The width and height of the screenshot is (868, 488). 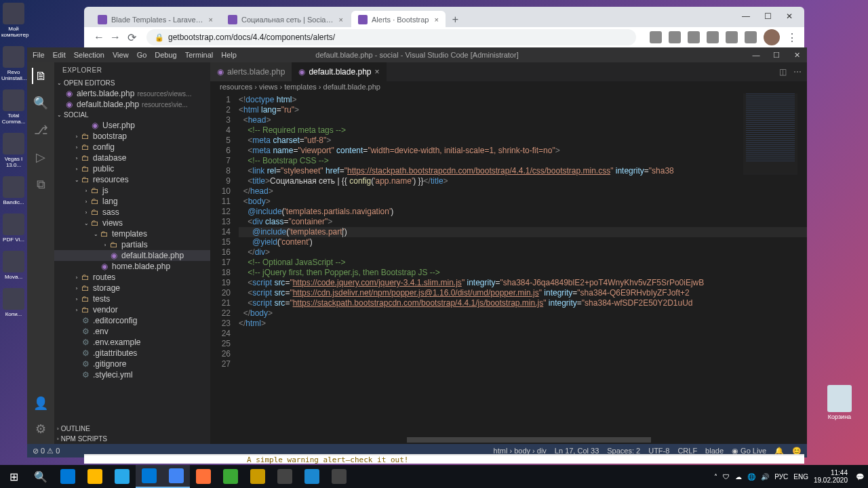 I want to click on outline-section: ›OUTLINE, so click(x=132, y=428).